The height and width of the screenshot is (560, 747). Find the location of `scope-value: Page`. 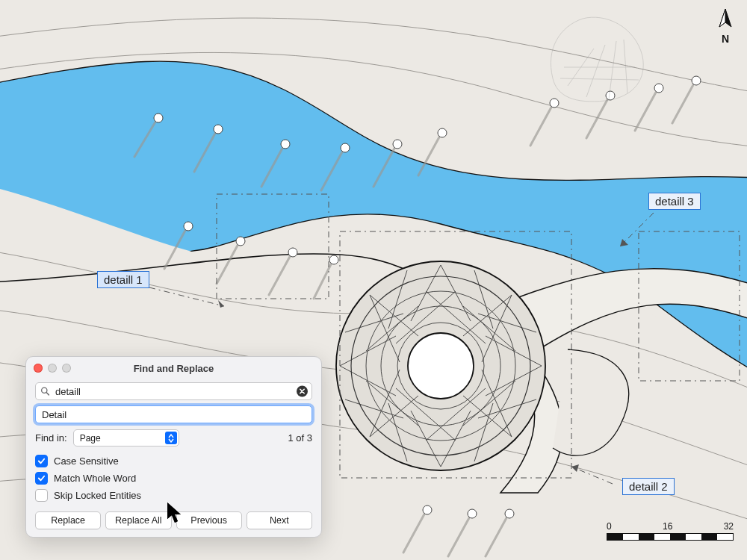

scope-value: Page is located at coordinates (90, 438).